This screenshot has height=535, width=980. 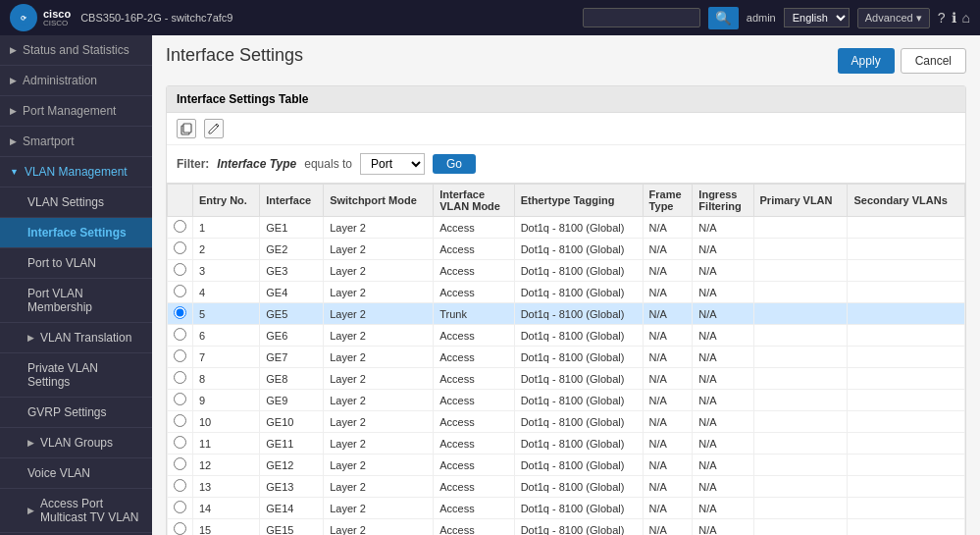 What do you see at coordinates (942, 18) in the screenshot?
I see `help-icon: ?` at bounding box center [942, 18].